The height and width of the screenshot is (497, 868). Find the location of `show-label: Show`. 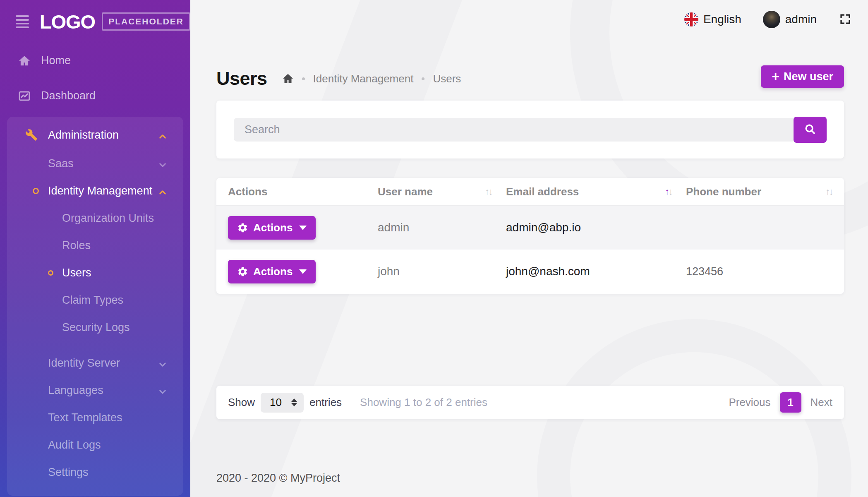

show-label: Show is located at coordinates (242, 402).